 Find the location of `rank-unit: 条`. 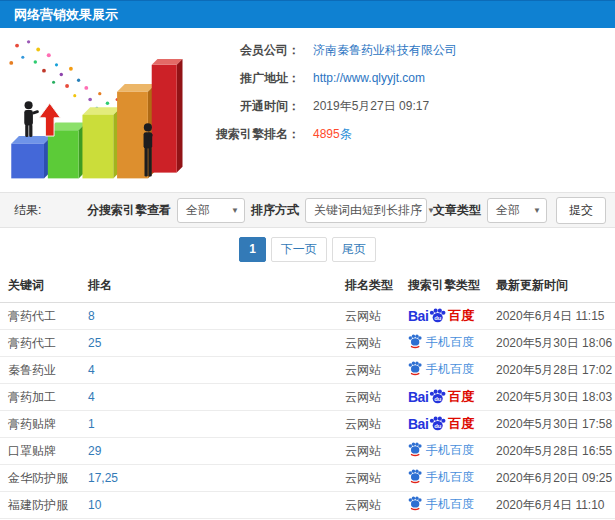

rank-unit: 条 is located at coordinates (346, 134).